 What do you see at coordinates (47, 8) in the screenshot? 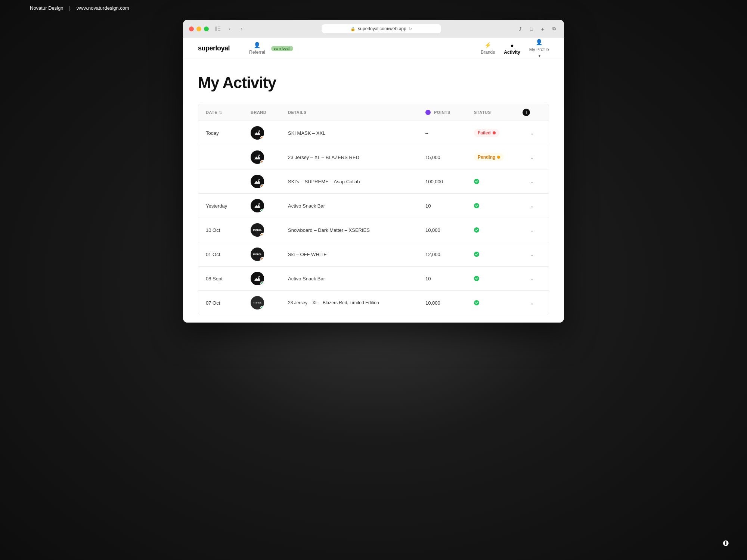
I see `brand-name: Novatur Design` at bounding box center [47, 8].